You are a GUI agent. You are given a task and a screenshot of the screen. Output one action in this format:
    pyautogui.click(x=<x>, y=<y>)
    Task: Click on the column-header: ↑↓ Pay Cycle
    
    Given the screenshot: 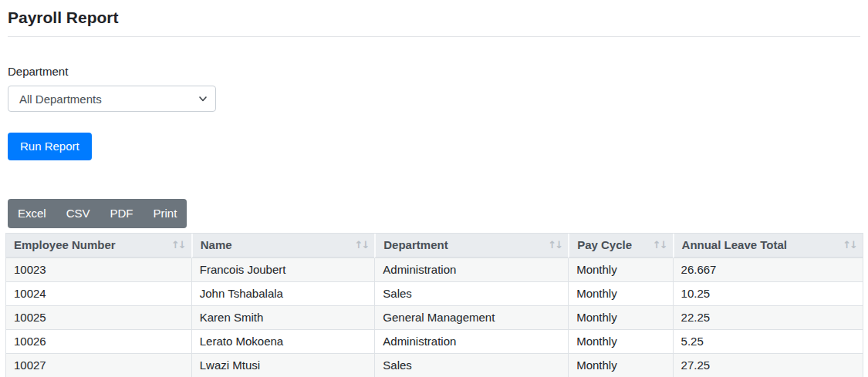 What is the action you would take?
    pyautogui.click(x=620, y=246)
    